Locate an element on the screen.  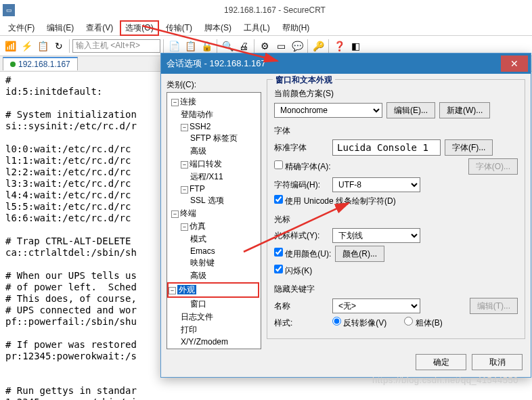
encoding-select: UTF-8 is located at coordinates (376, 185).